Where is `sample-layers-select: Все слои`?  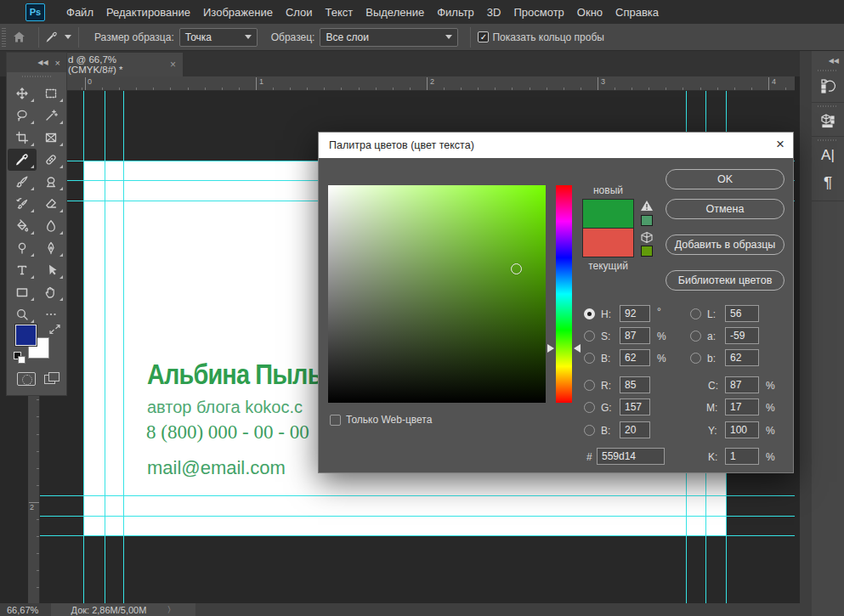
sample-layers-select: Все слои is located at coordinates (389, 37).